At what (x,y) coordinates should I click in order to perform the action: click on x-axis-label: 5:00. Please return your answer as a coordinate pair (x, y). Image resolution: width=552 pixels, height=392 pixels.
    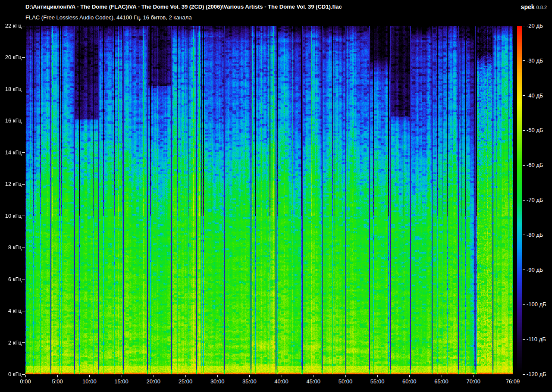
    Looking at the image, I should click on (57, 381).